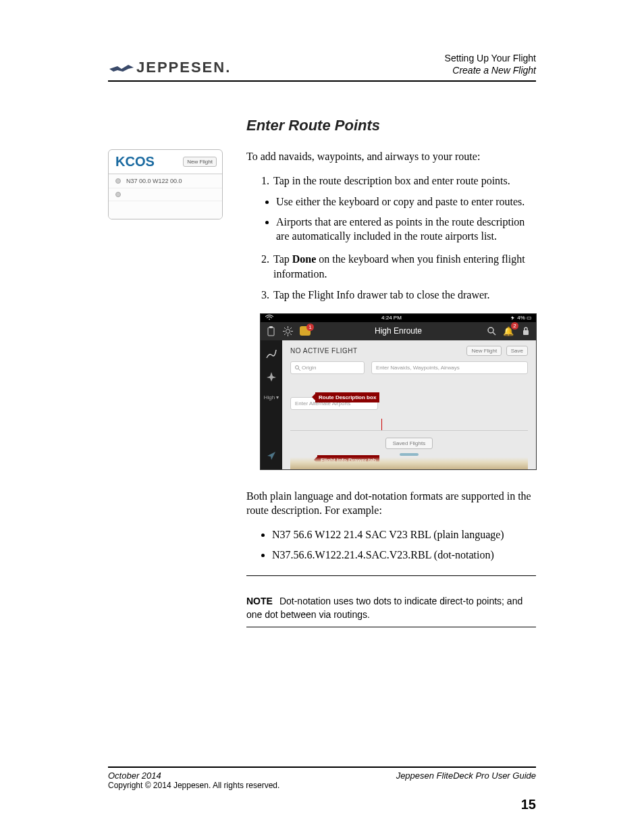 The height and width of the screenshot is (834, 644). What do you see at coordinates (392, 575) in the screenshot?
I see `note-rule-top` at bounding box center [392, 575].